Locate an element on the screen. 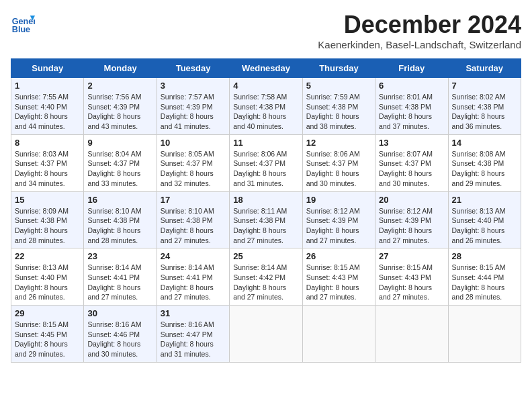 Image resolution: width=532 pixels, height=411 pixels. day-detail: Sunrise: 7:59 AMSunset: 4:38 PMDaylight:… is located at coordinates (333, 111).